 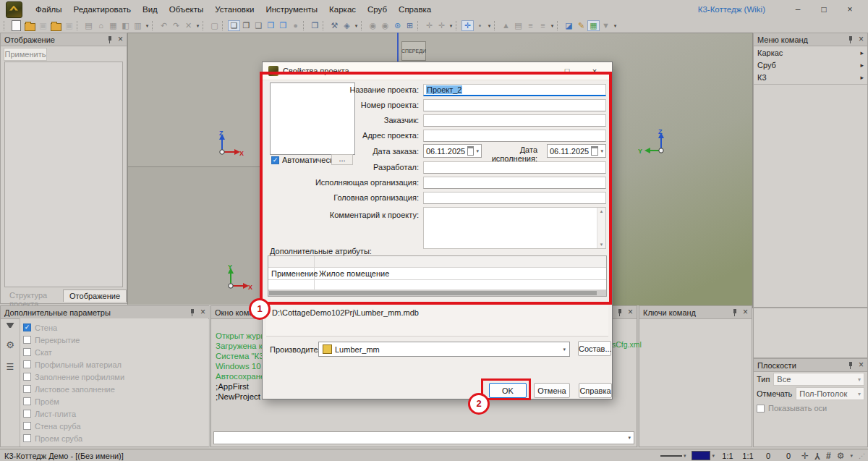 What do you see at coordinates (315, 26) in the screenshot?
I see `copy-object-icon: ❐` at bounding box center [315, 26].